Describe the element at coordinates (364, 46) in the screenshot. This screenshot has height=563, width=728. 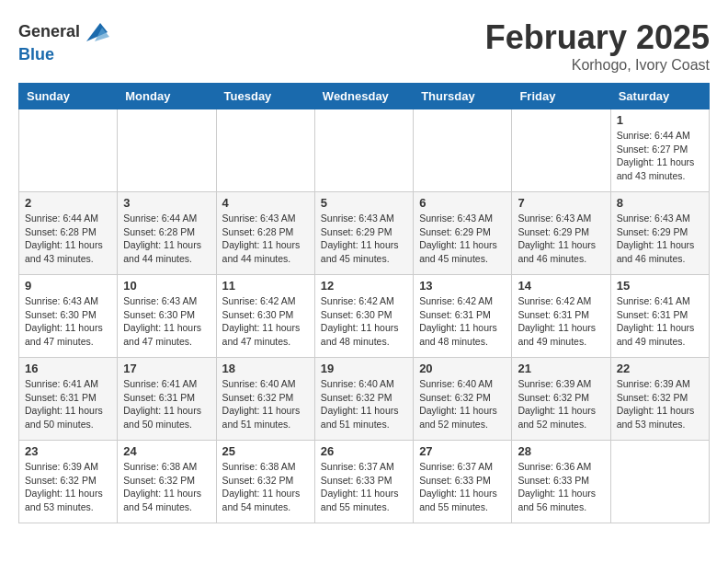
I see `header: General Blue February 2025 Korhogo, Ivor…` at that location.